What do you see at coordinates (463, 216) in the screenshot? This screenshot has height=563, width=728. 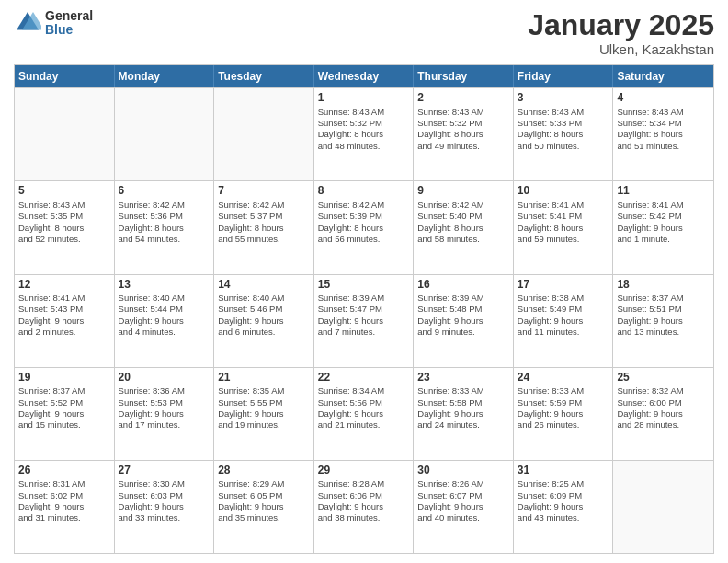 I see `day-info: Sunset: 5:40 PM` at bounding box center [463, 216].